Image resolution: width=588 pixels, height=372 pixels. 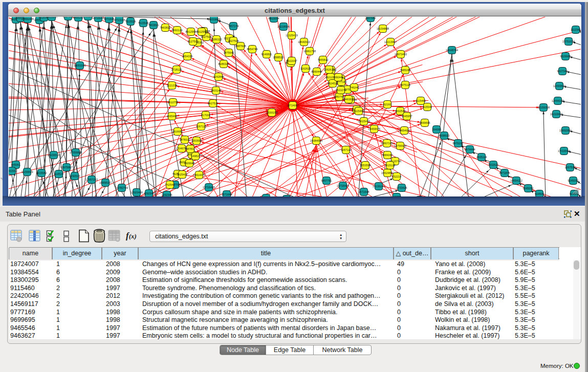 What do you see at coordinates (400, 111) in the screenshot?
I see `svg-text: 1002543` at bounding box center [400, 111].